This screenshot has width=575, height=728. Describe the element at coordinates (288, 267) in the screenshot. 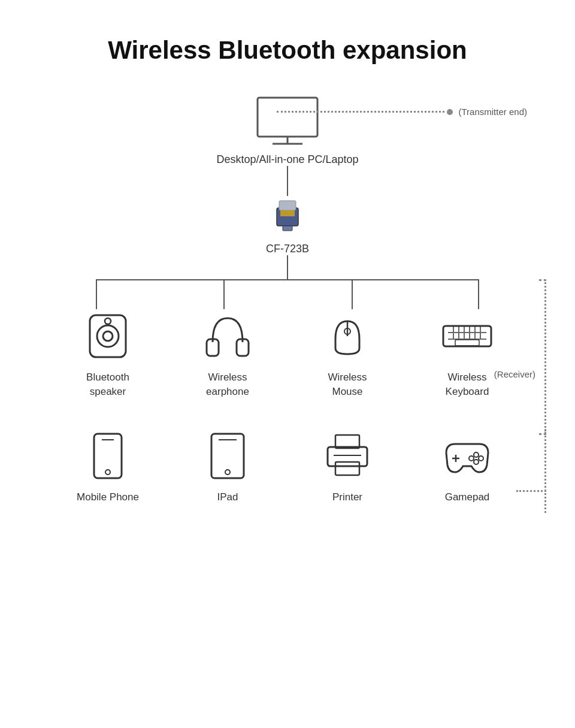

I see `v-line-usb-branch` at that location.